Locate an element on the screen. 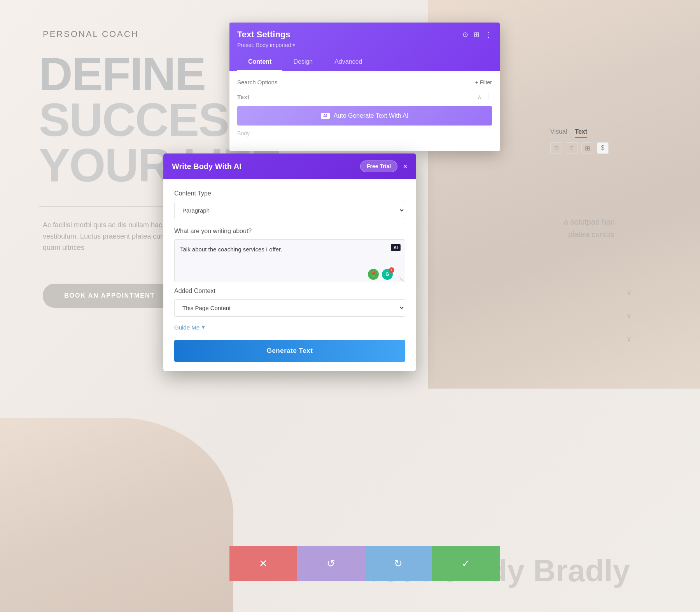  cancel-button: ✕ is located at coordinates (263, 563).